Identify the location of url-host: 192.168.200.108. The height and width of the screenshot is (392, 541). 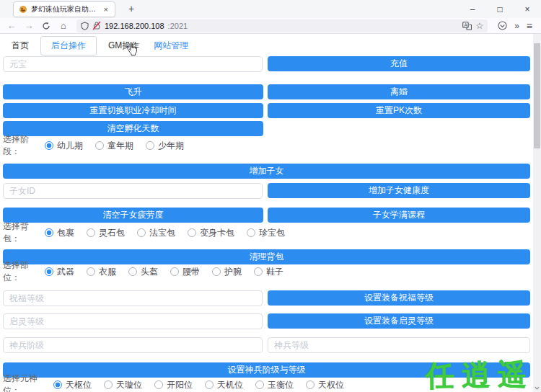
(134, 26).